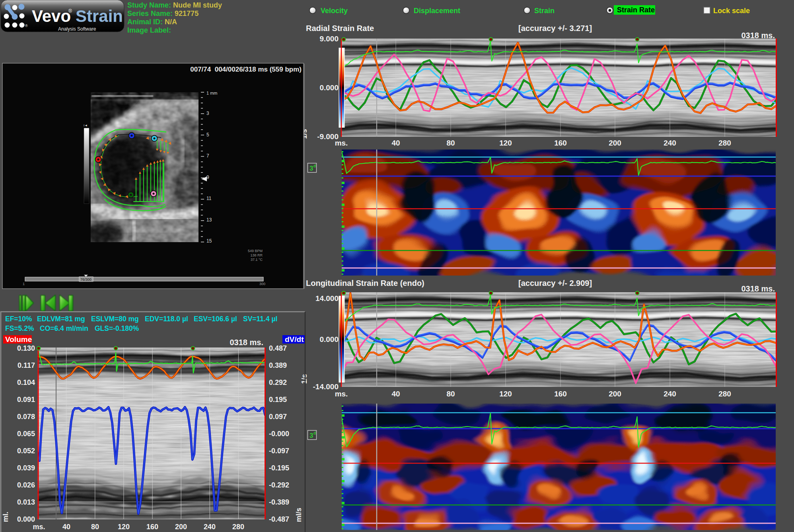 The image size is (794, 532). I want to click on svg-text: 0.117, so click(26, 365).